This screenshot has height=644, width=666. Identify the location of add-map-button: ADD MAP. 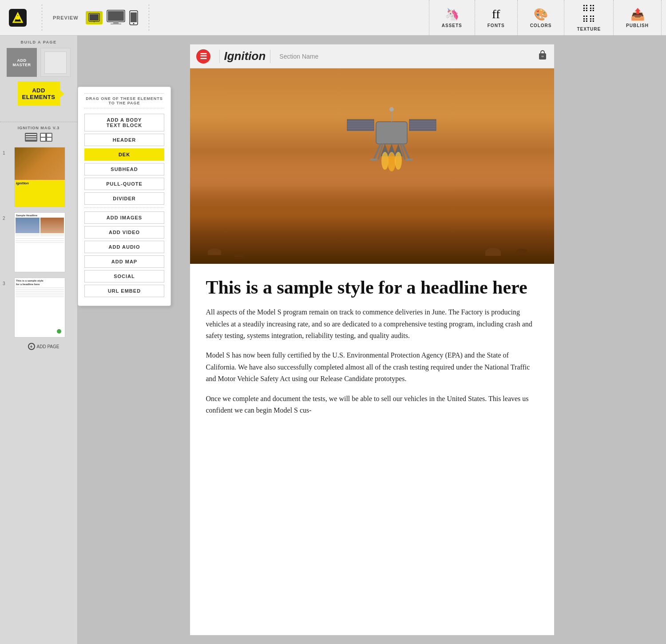
(124, 262).